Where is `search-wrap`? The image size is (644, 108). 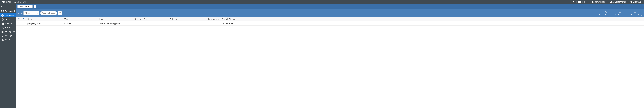
search-wrap is located at coordinates (51, 13).